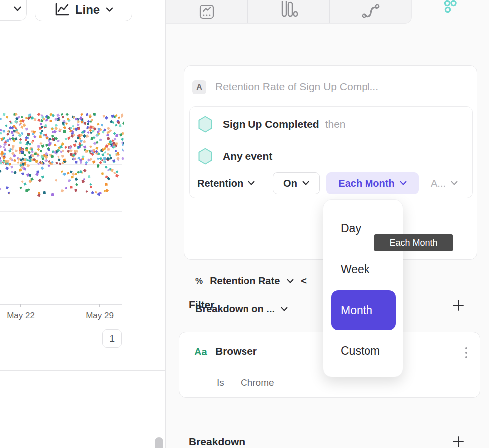 This screenshot has height=448, width=489. I want to click on x-axis, so click(61, 305).